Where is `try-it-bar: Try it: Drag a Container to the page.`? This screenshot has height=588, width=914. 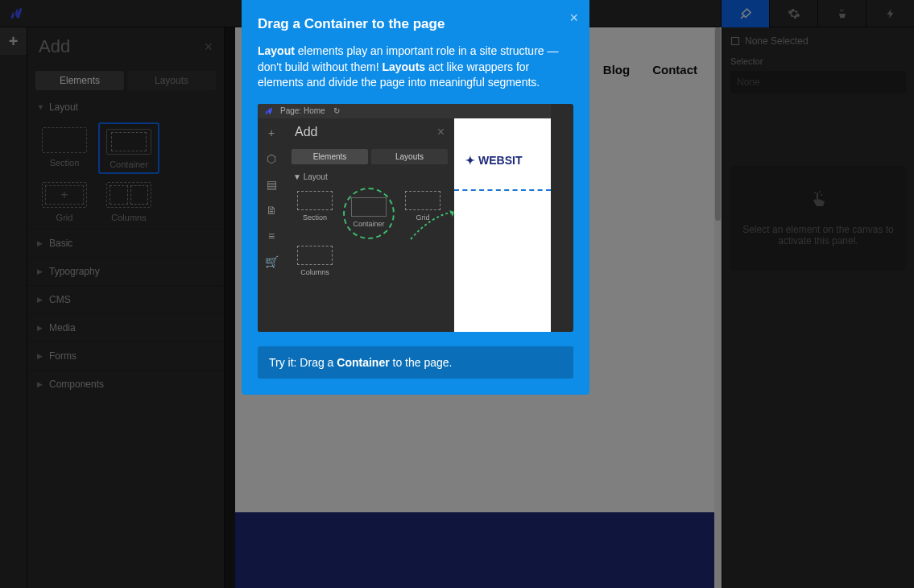
try-it-bar: Try it: Drag a Container to the page. is located at coordinates (416, 362).